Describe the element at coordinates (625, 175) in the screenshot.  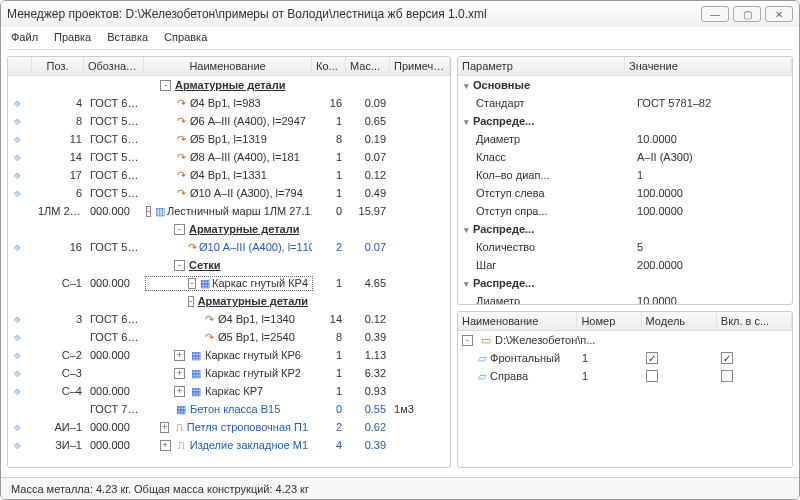
I see `property-row: Кол–во диап...1` at that location.